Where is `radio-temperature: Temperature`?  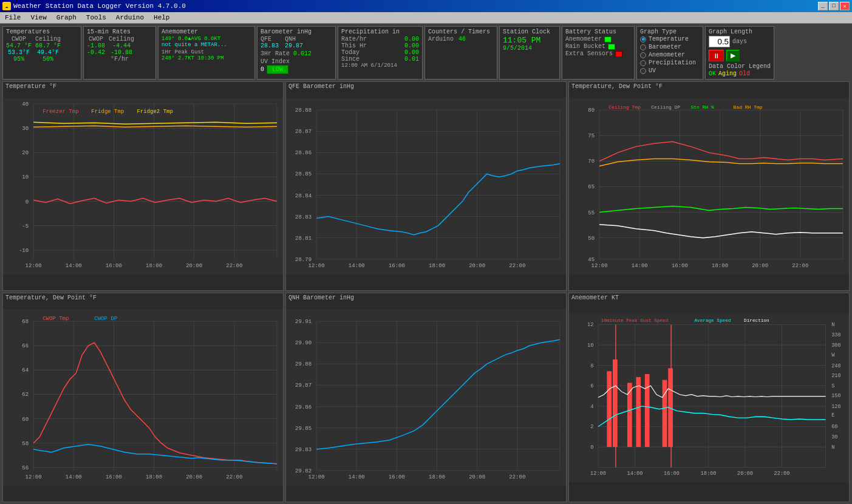
radio-temperature: Temperature is located at coordinates (670, 39).